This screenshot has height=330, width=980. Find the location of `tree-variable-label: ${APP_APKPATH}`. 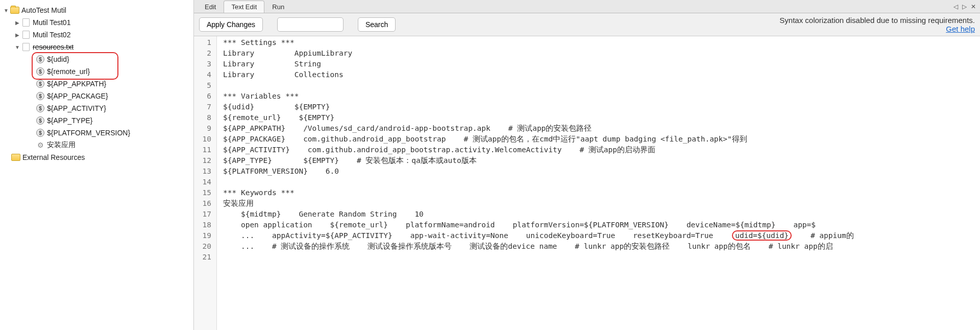

tree-variable-label: ${APP_APKPATH} is located at coordinates (77, 84).